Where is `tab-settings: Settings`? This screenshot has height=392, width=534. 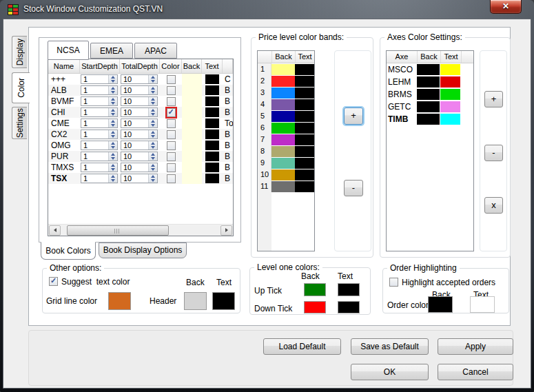 tab-settings: Settings is located at coordinates (19, 123).